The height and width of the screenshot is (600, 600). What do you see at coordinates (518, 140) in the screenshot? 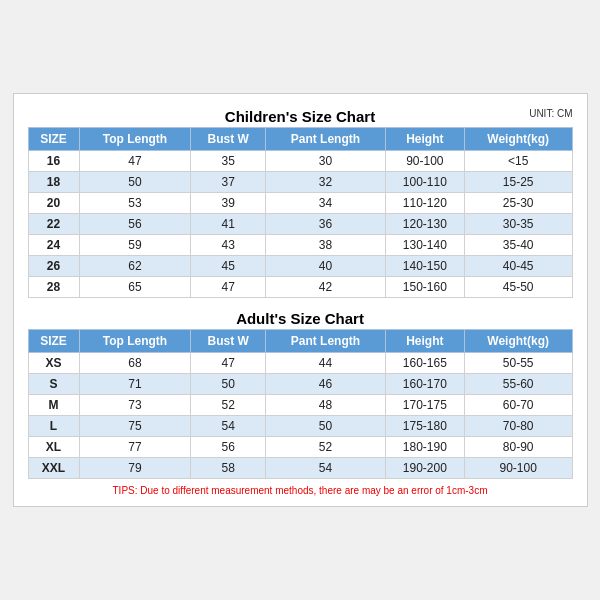
I see `header-weight: Weight(kg)` at bounding box center [518, 140].